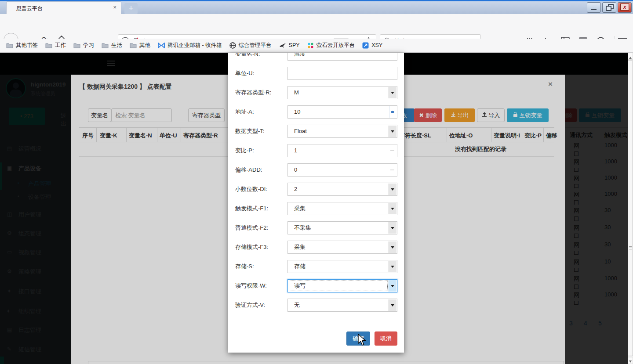 The width and height of the screenshot is (633, 364). I want to click on number-spinner, so click(393, 112).